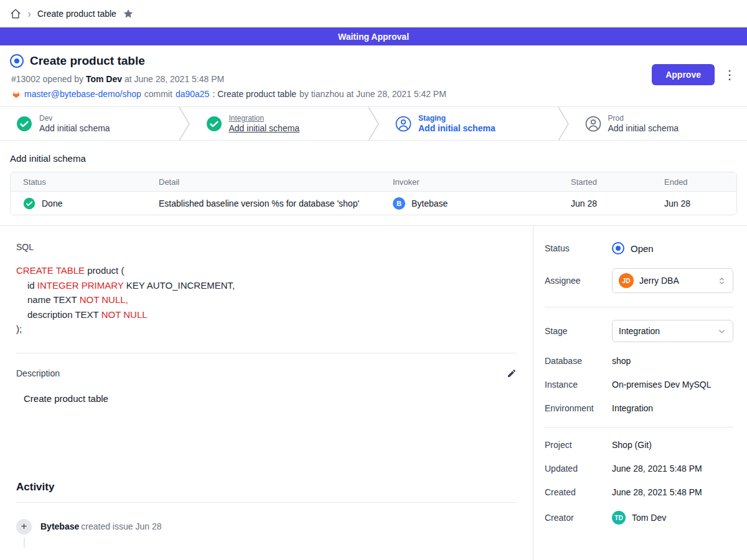  Describe the element at coordinates (279, 123) in the screenshot. I see `stage-integration: Integration Add initial schema` at that location.